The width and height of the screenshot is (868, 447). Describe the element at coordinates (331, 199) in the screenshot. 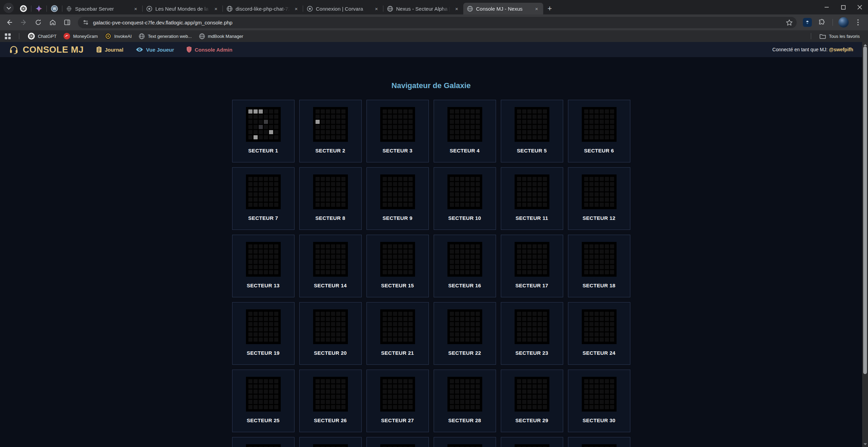

I see `sector-card-8: SECTEUR 8` at that location.